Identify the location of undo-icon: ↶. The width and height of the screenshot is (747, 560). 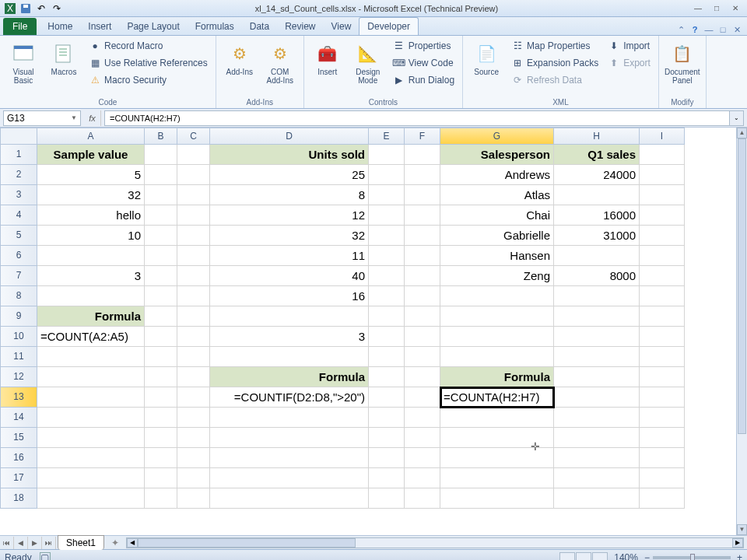
(41, 9).